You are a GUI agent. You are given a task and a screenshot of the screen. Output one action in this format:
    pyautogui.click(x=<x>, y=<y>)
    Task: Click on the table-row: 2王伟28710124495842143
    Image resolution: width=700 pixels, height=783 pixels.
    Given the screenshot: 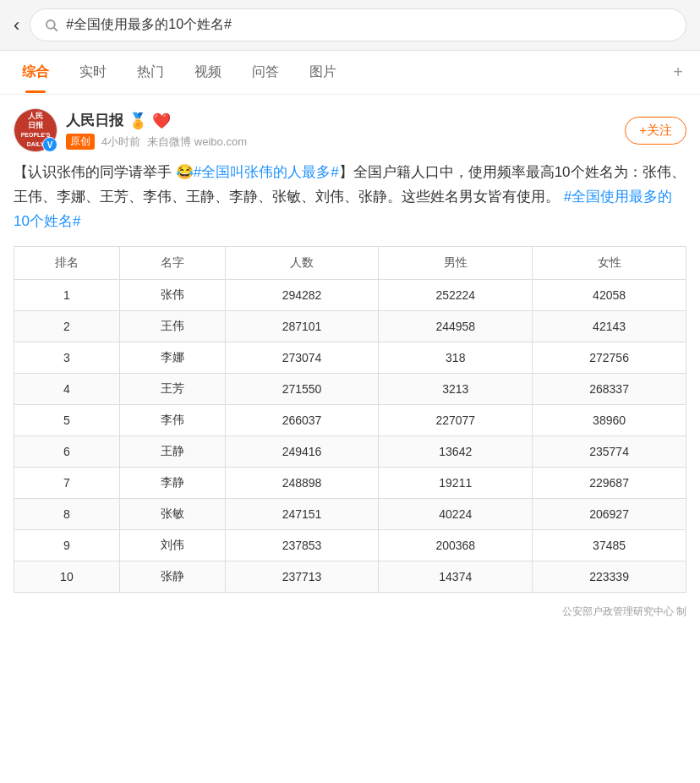 What is the action you would take?
    pyautogui.click(x=350, y=326)
    